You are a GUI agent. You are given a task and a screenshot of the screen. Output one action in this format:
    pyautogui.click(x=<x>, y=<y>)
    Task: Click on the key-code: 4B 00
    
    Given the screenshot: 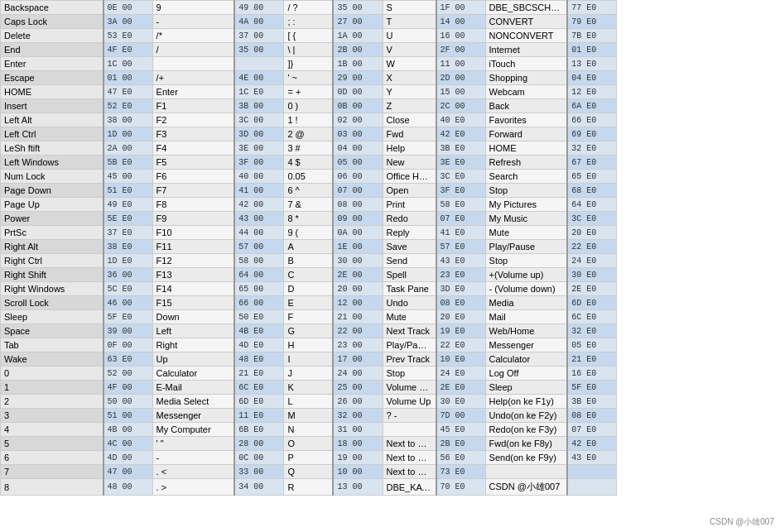 What is the action you would take?
    pyautogui.click(x=128, y=430)
    